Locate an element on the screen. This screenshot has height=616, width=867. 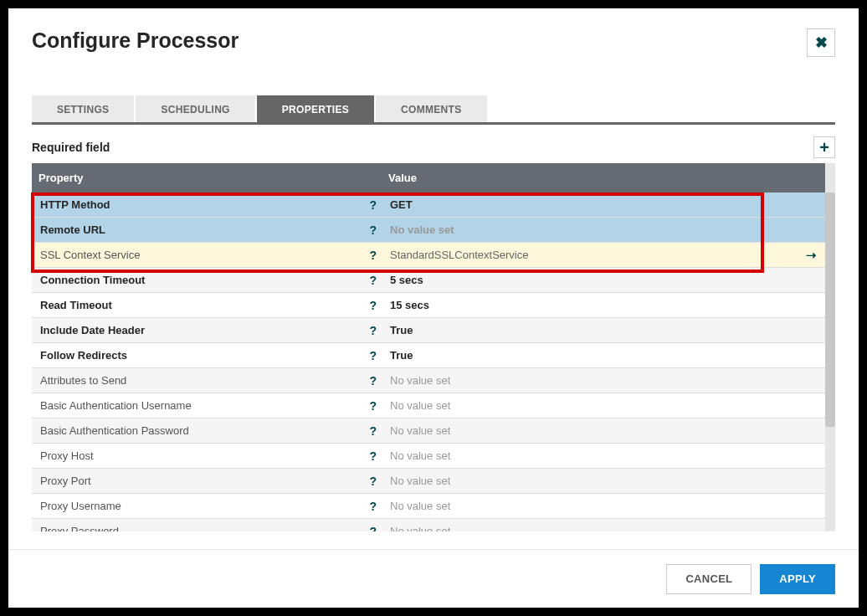
property-row: Remote URL?No value set is located at coordinates (428, 230).